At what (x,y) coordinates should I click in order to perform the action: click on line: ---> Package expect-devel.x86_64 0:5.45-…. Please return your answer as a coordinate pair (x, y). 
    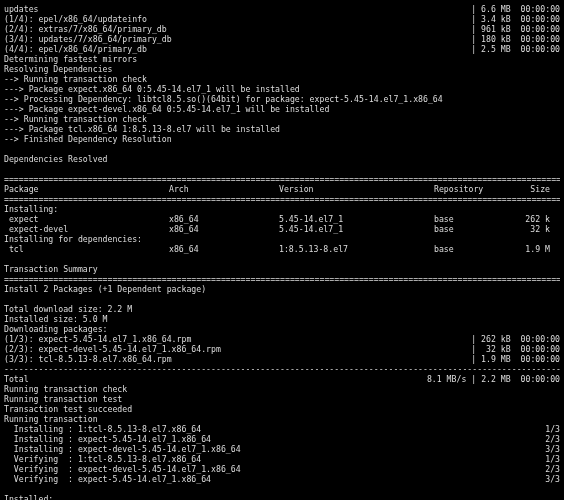
    Looking at the image, I should click on (282, 109).